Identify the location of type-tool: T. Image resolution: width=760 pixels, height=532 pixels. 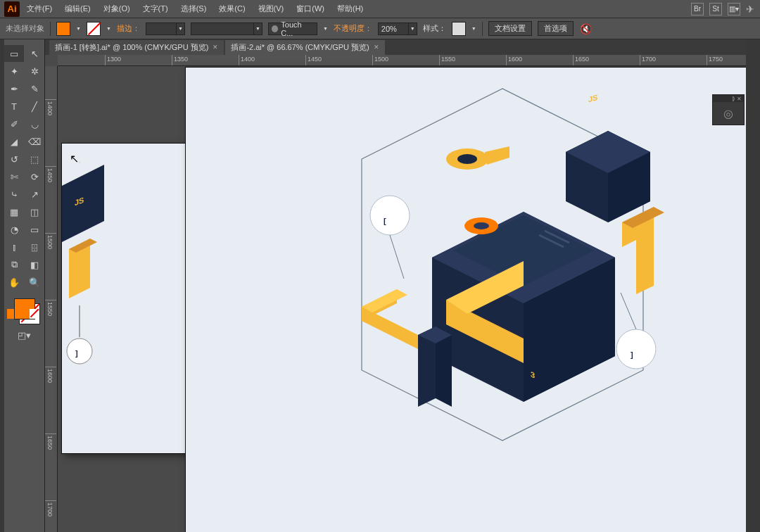
(14, 106).